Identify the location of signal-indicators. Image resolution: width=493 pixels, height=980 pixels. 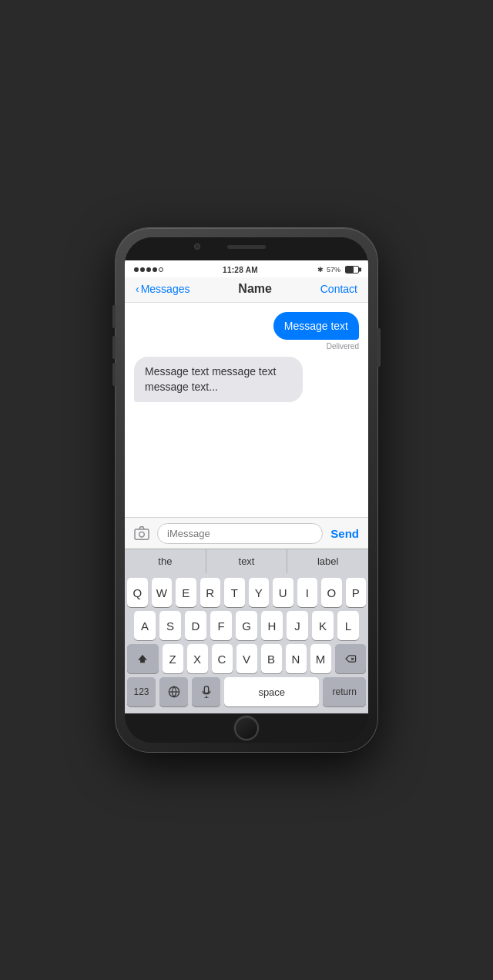
(149, 270).